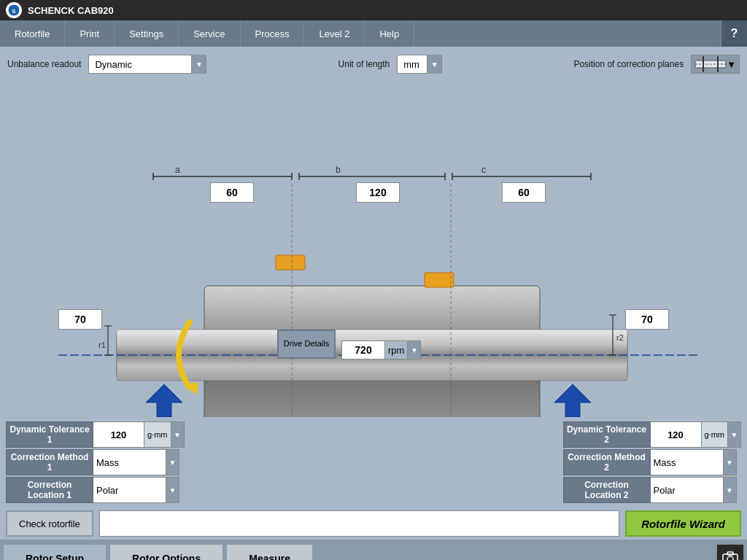  I want to click on tab-rotor-options: Rotor Options, so click(166, 552).